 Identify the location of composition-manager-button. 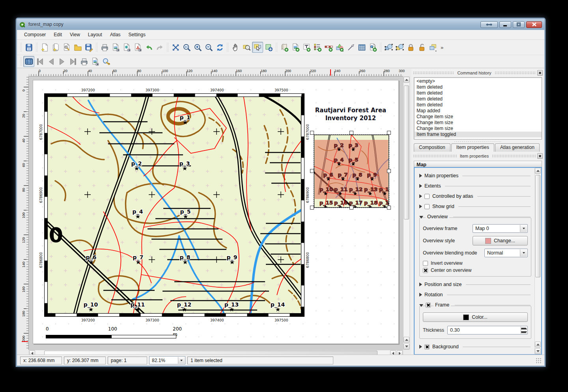
(67, 47).